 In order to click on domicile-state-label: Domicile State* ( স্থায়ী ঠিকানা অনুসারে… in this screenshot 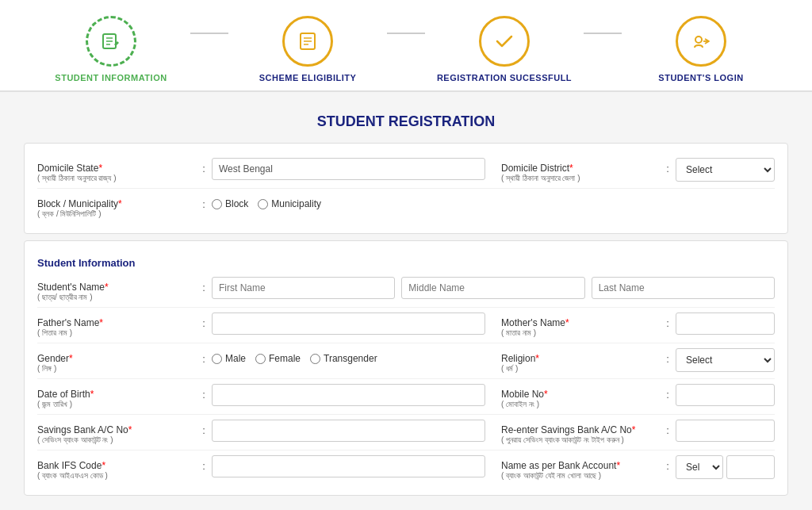, I will do `click(117, 171)`.